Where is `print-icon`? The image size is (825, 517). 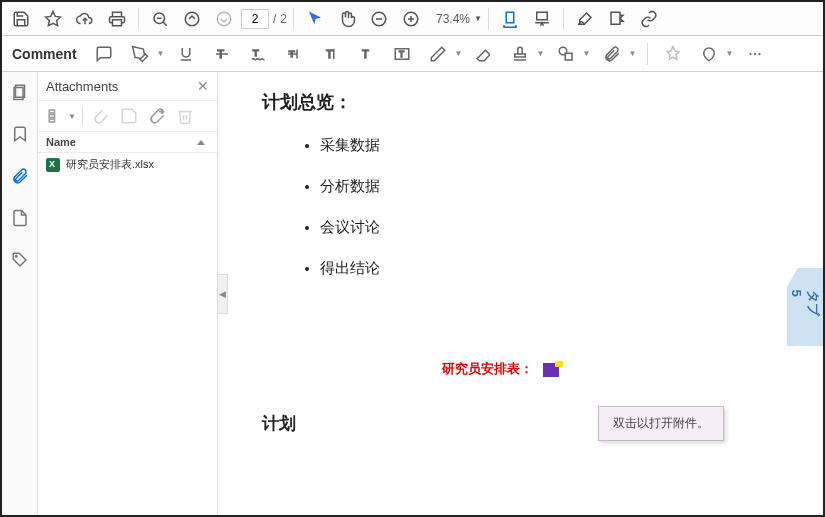
print-icon is located at coordinates (117, 19).